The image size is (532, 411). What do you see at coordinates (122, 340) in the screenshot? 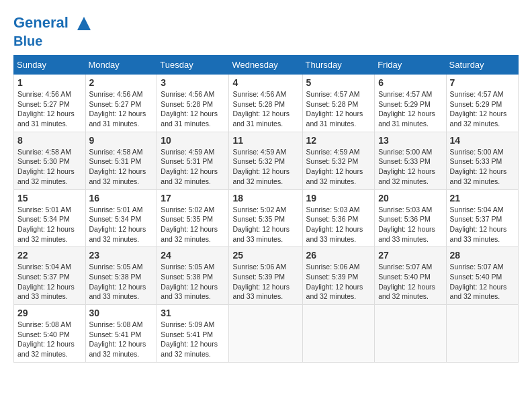
I see `day-info: Sunrise: 5:08 AM Sunset: 5:41 PM Dayligh…` at bounding box center [122, 340].